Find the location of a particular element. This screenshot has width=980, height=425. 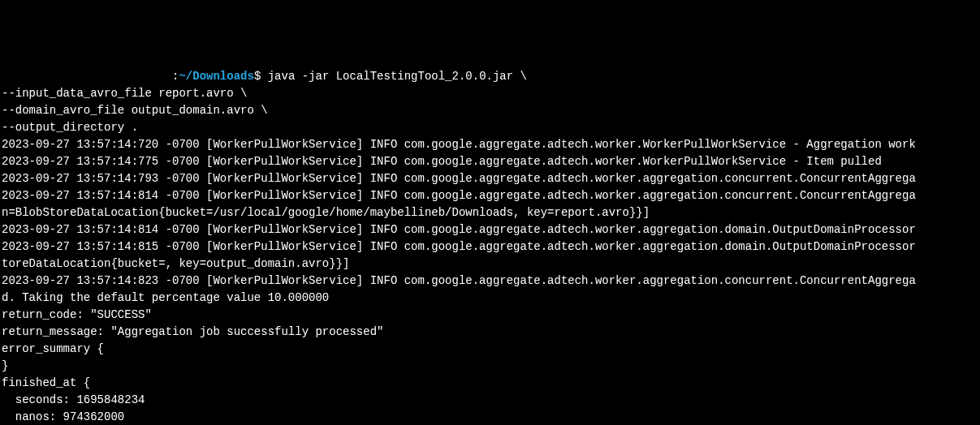

log-line-15: finished_at { is located at coordinates (45, 383).